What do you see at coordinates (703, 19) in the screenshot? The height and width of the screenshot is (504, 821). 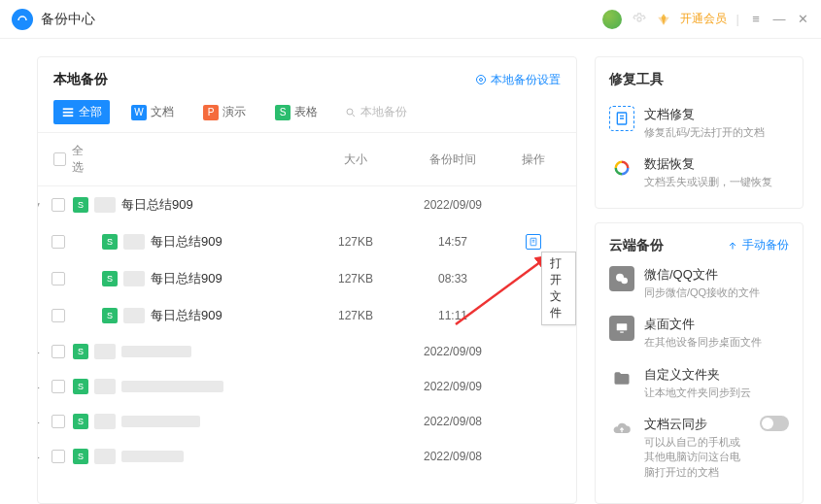 I see `vip-link: 开通会员` at bounding box center [703, 19].